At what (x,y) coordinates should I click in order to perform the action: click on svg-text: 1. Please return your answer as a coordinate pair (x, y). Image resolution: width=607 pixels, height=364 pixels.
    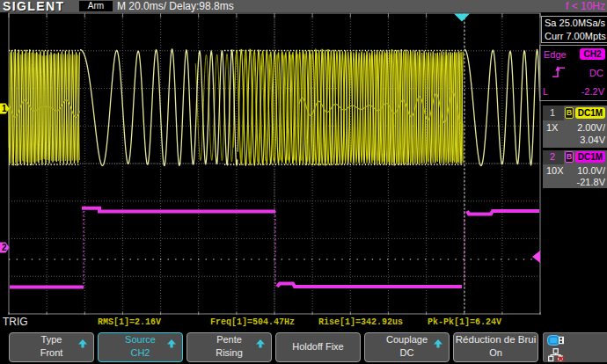
    Looking at the image, I should click on (4, 109).